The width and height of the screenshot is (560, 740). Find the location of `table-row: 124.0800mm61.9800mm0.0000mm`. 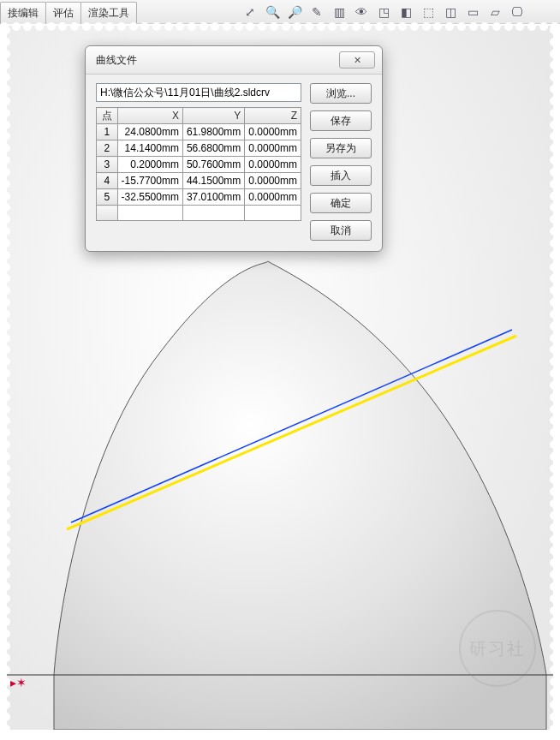

table-row: 124.0800mm61.9800mm0.0000mm is located at coordinates (199, 132).